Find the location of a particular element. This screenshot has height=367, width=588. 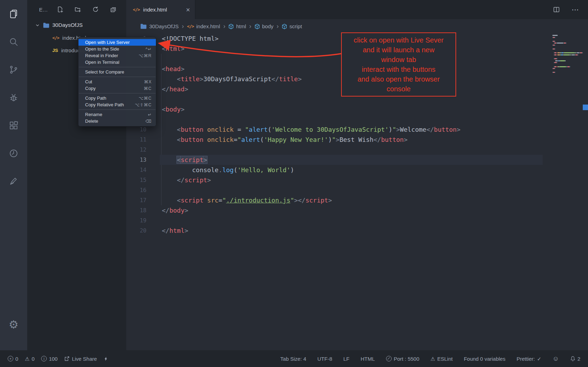

folder-root-30daysofjs: 30DaysOfJS is located at coordinates (77, 25).